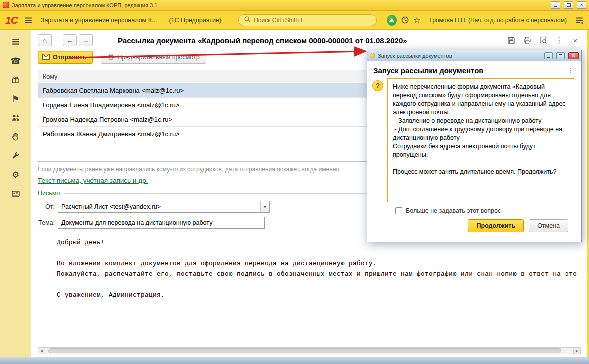  Describe the element at coordinates (309, 40) in the screenshot. I see `form-navigation-row: ⌂ ← → Рассылка документа «Кадровый перев…` at that location.